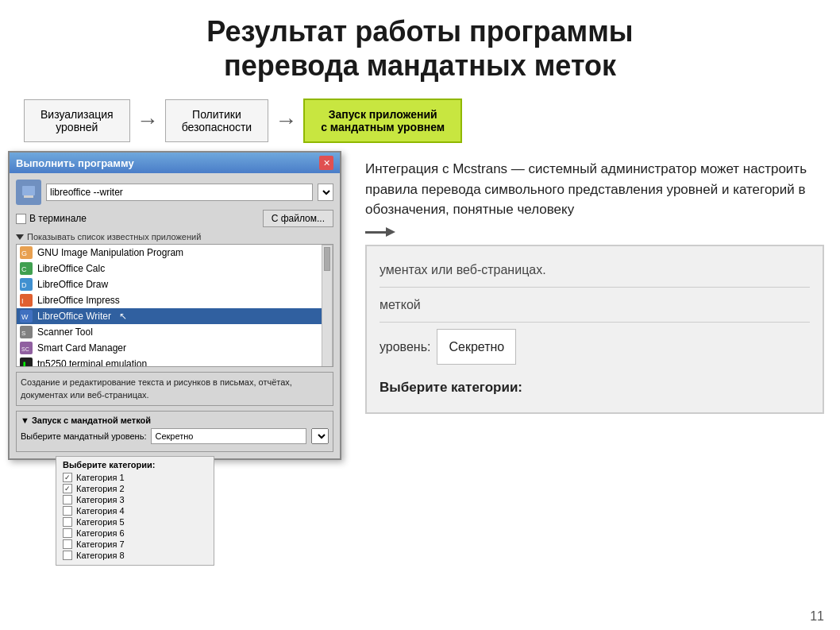 The image size is (840, 630). What do you see at coordinates (299, 218) in the screenshot?
I see `file-button: С файлом...` at bounding box center [299, 218].